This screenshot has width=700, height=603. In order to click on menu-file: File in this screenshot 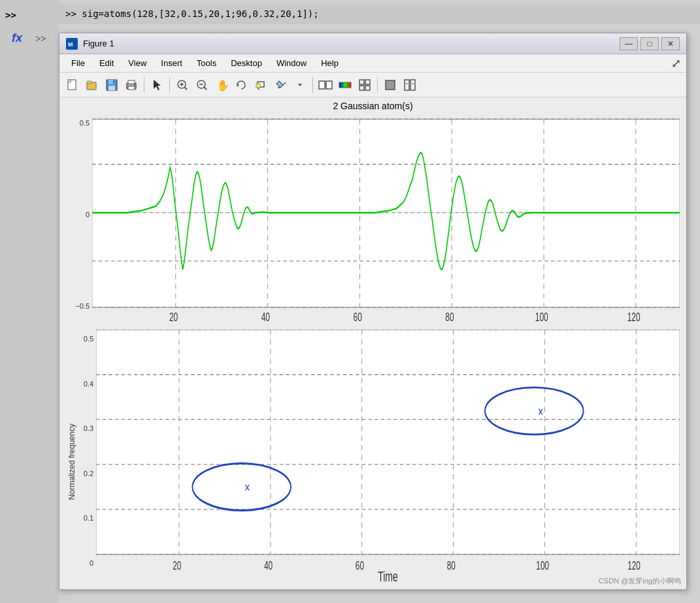, I will do `click(78, 63)`.